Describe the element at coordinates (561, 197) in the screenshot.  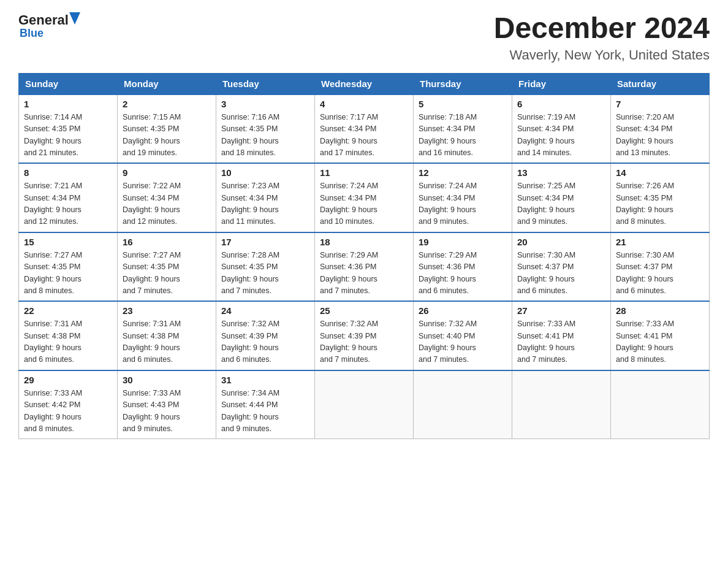
I see `calendar-cell: 13 Sunrise: 7:25 AMSunset: 4:34 PMDaylig…` at that location.